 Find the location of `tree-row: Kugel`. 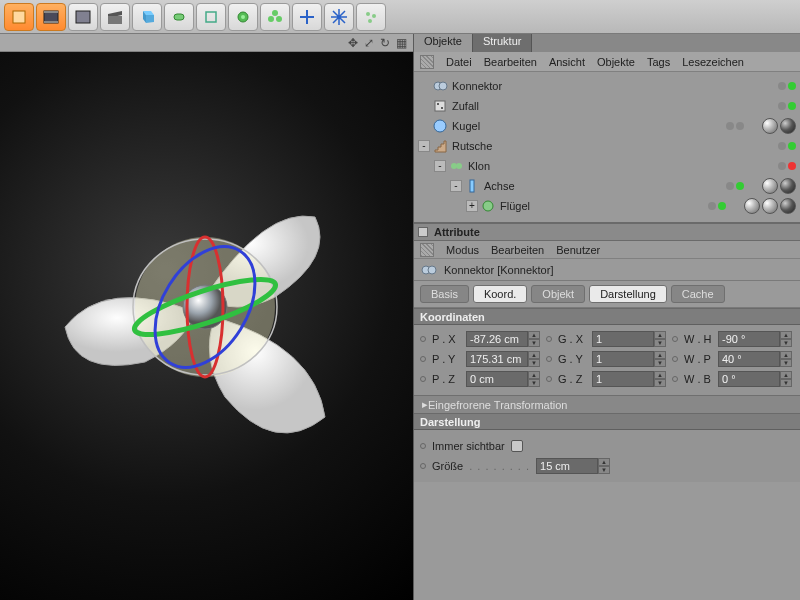

tree-row: Kugel is located at coordinates (607, 126).